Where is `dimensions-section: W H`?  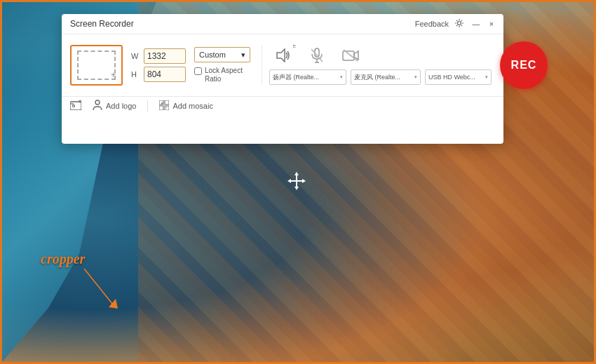 dimensions-section: W H is located at coordinates (158, 65).